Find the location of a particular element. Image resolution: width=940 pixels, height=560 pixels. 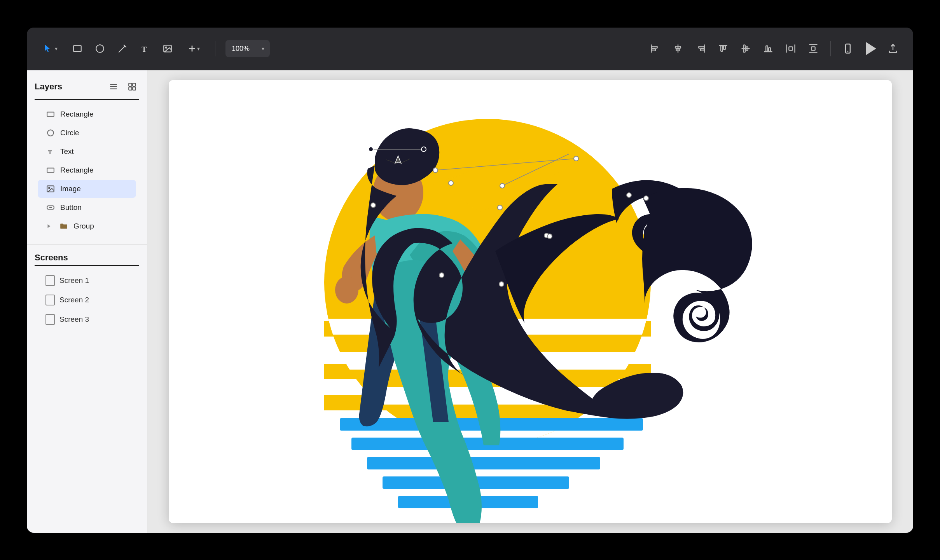

image-icon is located at coordinates (168, 49).